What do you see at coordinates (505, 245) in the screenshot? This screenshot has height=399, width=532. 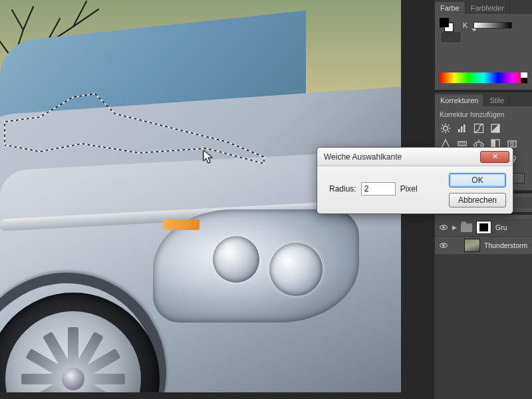 I see `layer-name-label: Thunderstorm` at bounding box center [505, 245].